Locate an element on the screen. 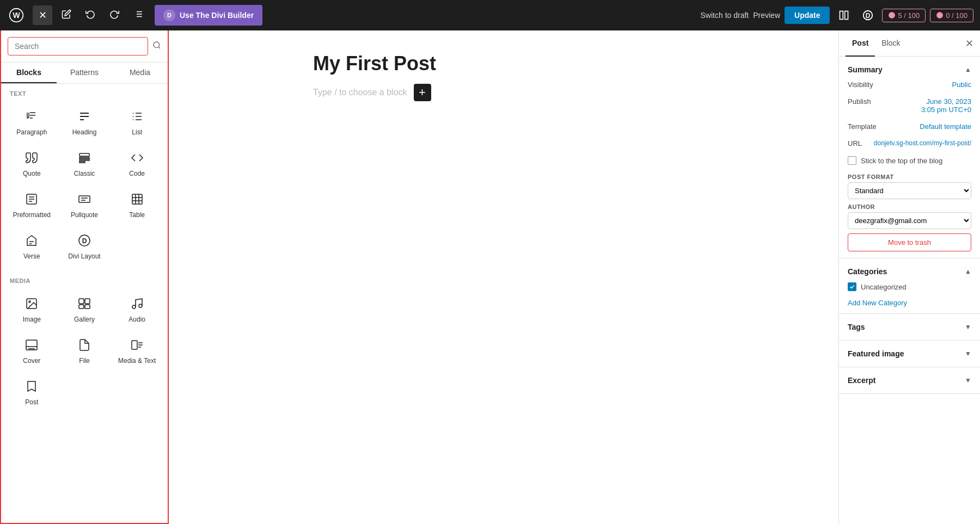  preformatted-icon is located at coordinates (32, 199).